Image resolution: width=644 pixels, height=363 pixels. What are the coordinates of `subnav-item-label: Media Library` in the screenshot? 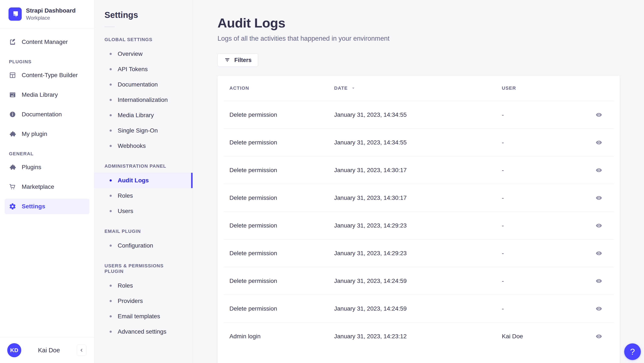 It's located at (136, 115).